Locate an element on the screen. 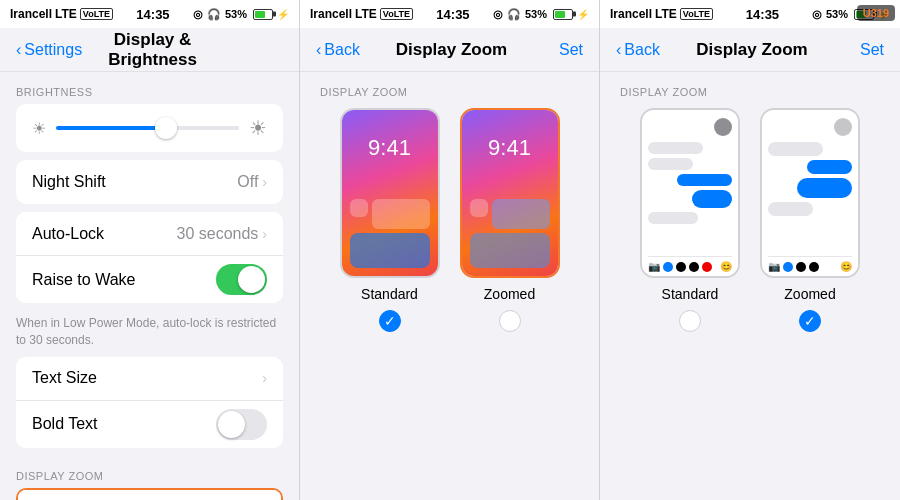 This screenshot has height=500, width=900. headphone-icon-2: 🎧 is located at coordinates (514, 14).